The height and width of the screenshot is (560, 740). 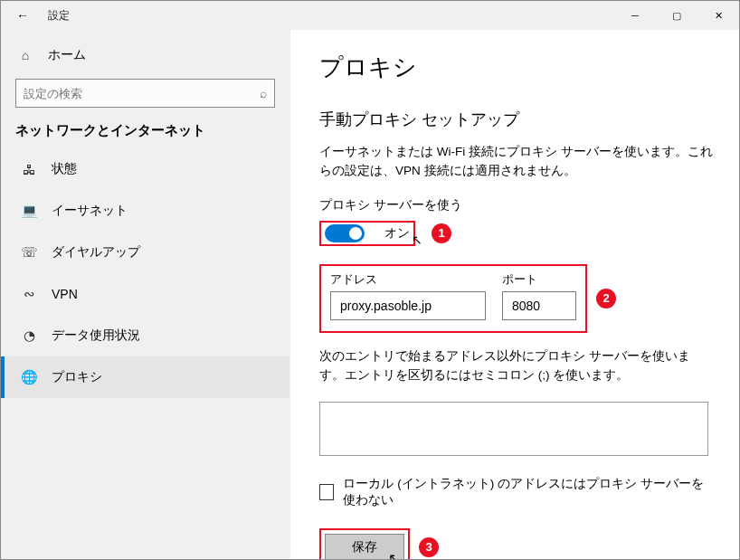 What do you see at coordinates (145, 252) in the screenshot?
I see `sidebar-item-dialup: ☏ ダイヤルアップ` at bounding box center [145, 252].